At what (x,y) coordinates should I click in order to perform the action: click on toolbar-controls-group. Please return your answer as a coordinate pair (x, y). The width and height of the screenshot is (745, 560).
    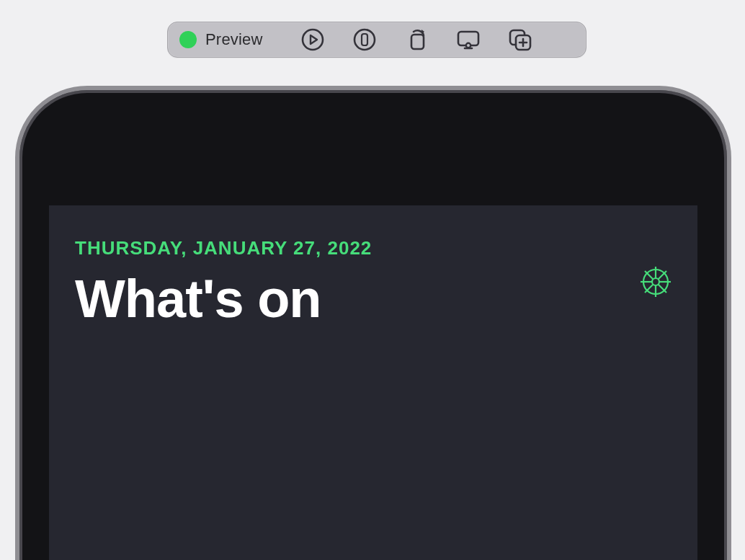
    Looking at the image, I should click on (416, 40).